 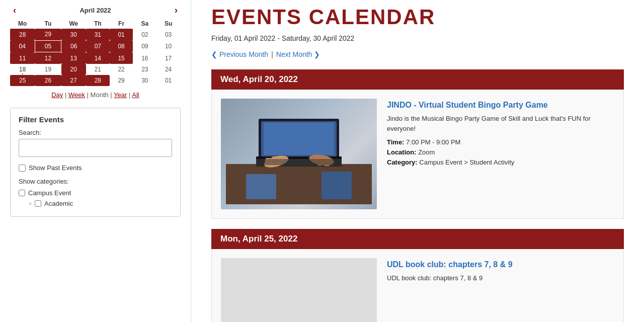 What do you see at coordinates (22, 58) in the screenshot?
I see `calendar-day: 11` at bounding box center [22, 58].